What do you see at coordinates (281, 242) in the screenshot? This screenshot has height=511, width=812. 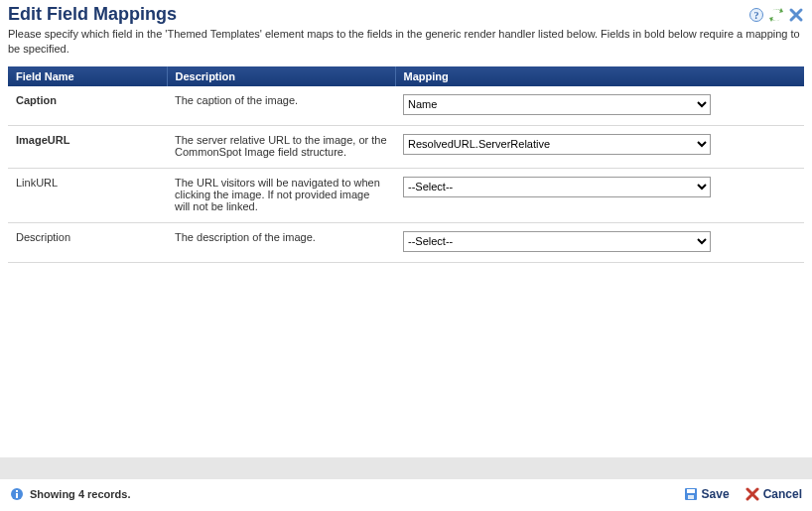 I see `description-cell: The description of the image.` at bounding box center [281, 242].